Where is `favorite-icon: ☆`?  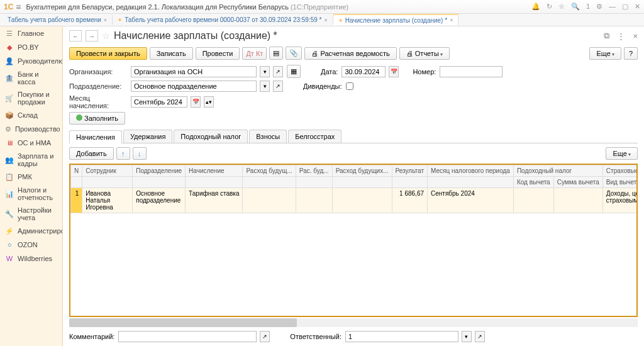
favorite-icon: ☆ is located at coordinates (106, 36).